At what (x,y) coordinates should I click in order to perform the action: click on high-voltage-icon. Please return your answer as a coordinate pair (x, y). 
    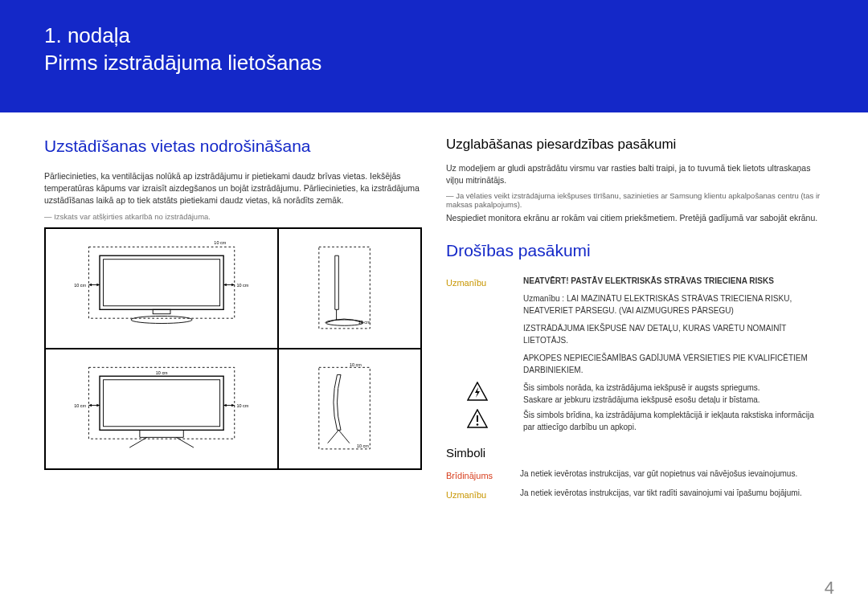
    Looking at the image, I should click on (477, 391).